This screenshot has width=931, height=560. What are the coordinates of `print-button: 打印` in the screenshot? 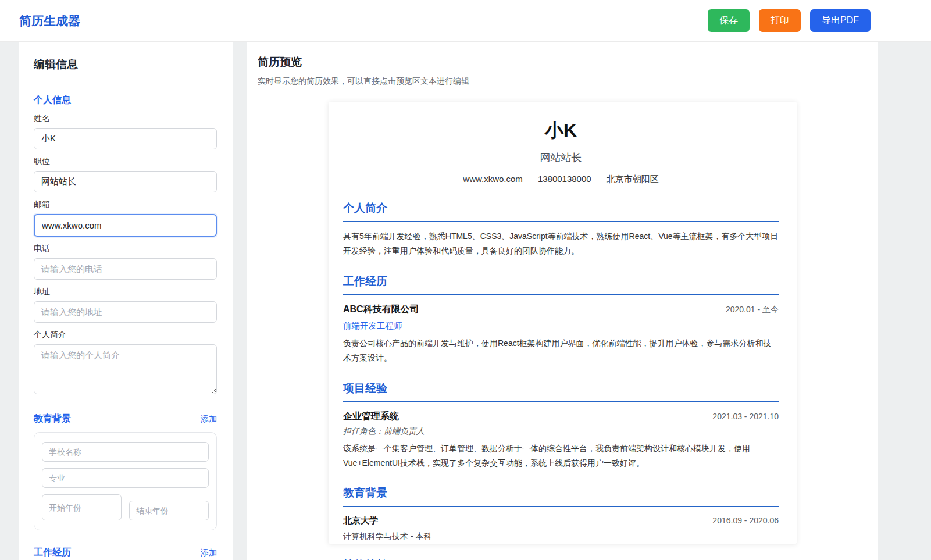 It's located at (780, 21).